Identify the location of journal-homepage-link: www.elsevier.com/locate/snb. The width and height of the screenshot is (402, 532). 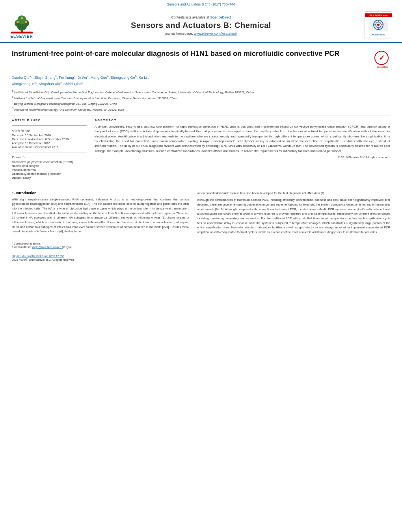
(215, 33).